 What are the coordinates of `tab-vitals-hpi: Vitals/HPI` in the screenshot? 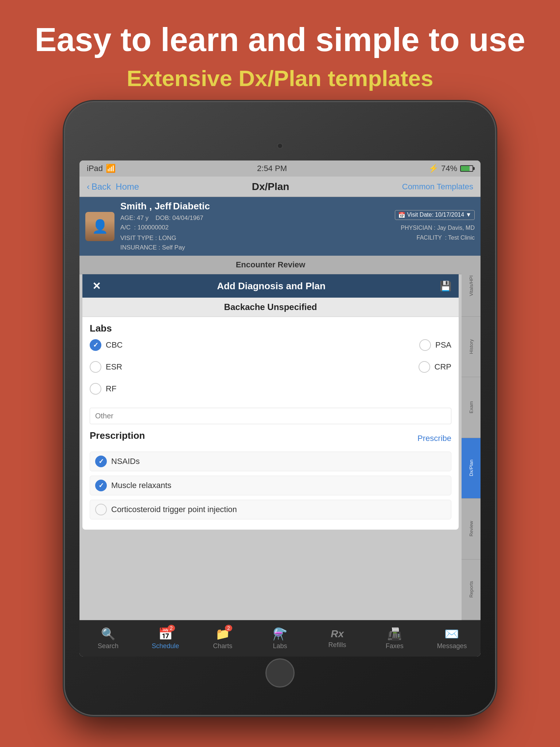 It's located at (471, 286).